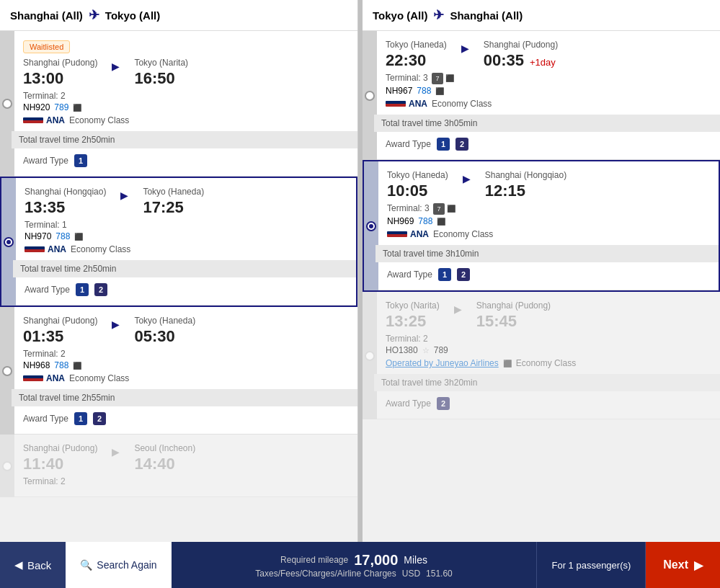  Describe the element at coordinates (61, 321) in the screenshot. I see `origin-city-f3: Shanghai (Pudong)` at that location.